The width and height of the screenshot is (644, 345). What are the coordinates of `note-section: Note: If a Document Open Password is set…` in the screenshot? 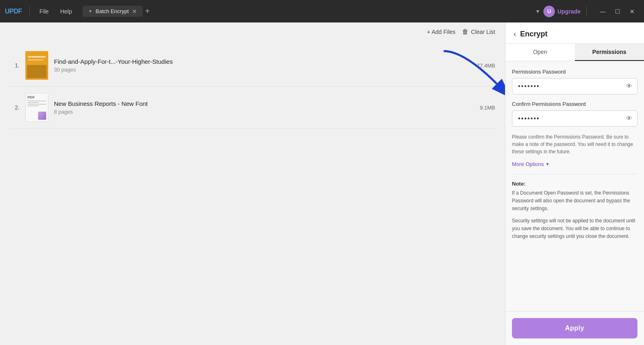 It's located at (575, 211).